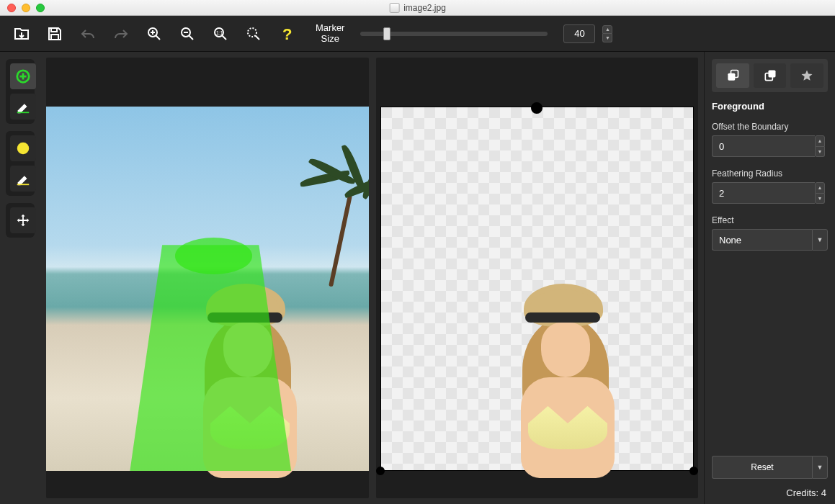 The image size is (835, 504). What do you see at coordinates (23, 220) in the screenshot?
I see `move-icon` at bounding box center [23, 220].